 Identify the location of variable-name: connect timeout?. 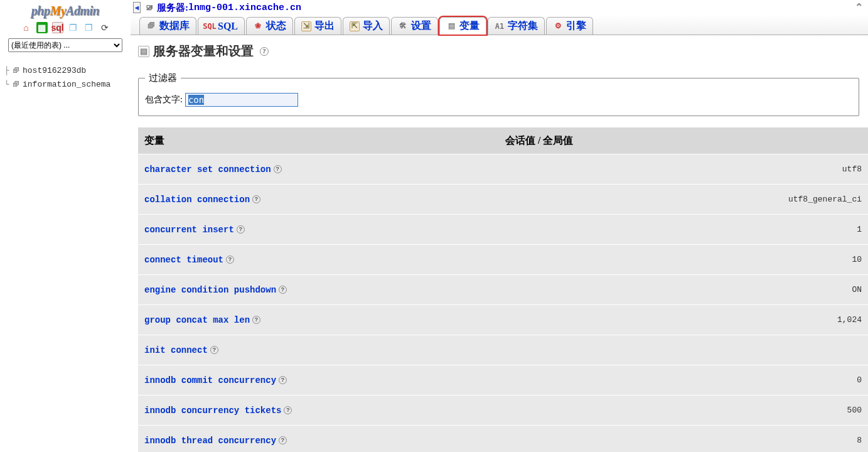
(498, 260).